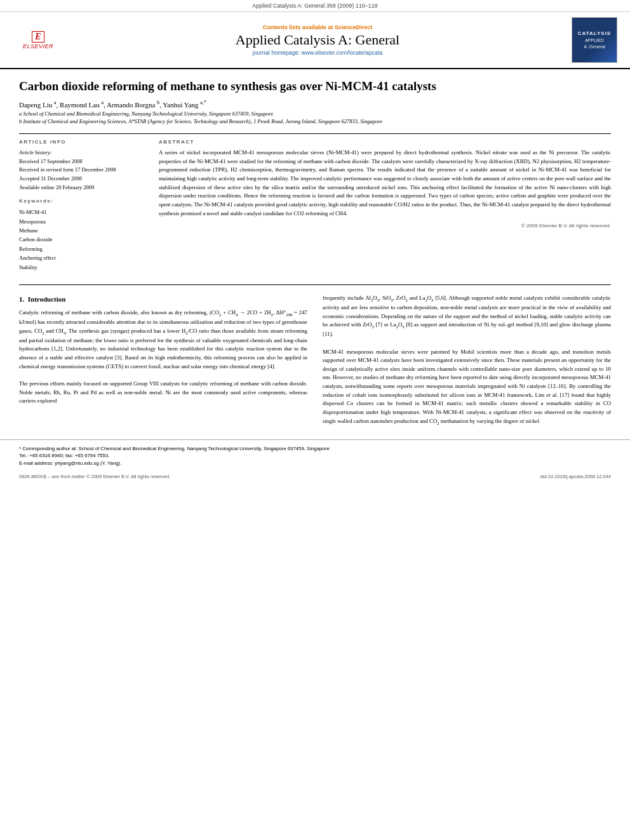 This screenshot has height=840, width=630. What do you see at coordinates (95, 476) in the screenshot?
I see `footer-issn: 0926-860X/$ – see front matter © 2009 El…` at bounding box center [95, 476].